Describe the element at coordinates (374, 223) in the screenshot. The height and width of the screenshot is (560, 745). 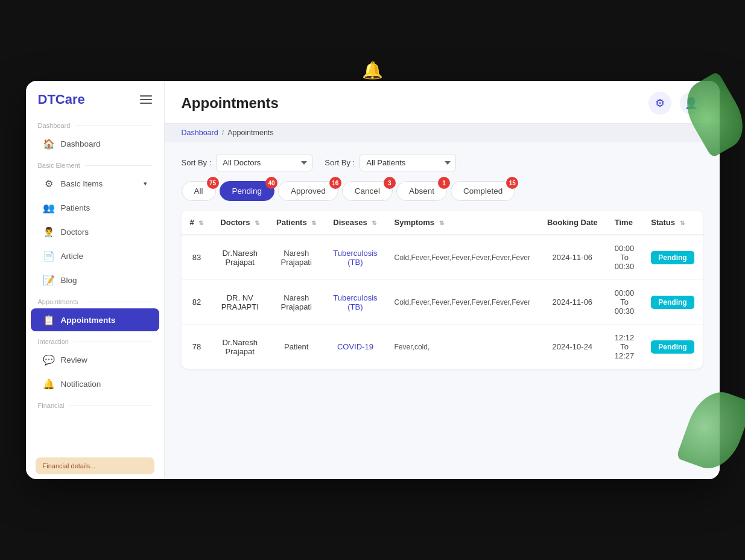
I see `sort-icon-diseases: ⇅` at that location.